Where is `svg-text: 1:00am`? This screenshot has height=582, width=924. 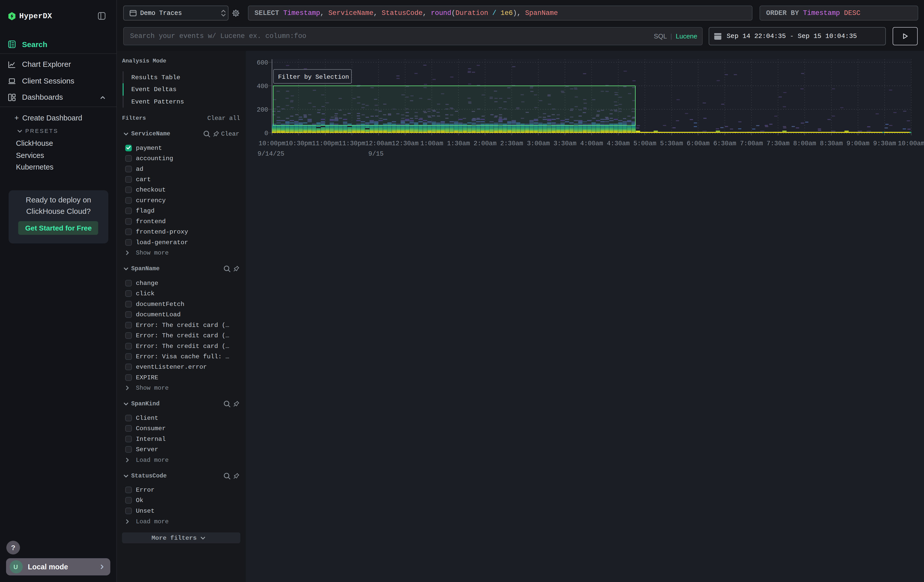 svg-text: 1:00am is located at coordinates (432, 143).